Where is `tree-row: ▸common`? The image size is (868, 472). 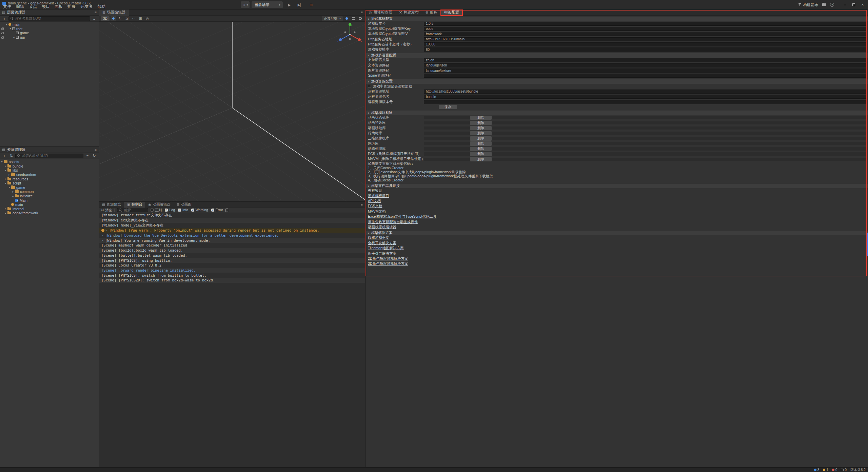
tree-row: ▸common is located at coordinates (50, 192).